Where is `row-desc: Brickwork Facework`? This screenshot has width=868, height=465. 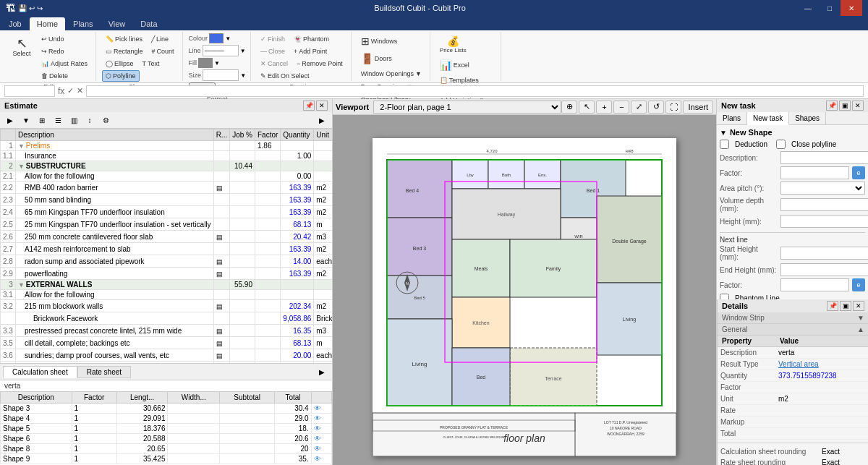
row-desc: Brickwork Facework is located at coordinates (114, 318).